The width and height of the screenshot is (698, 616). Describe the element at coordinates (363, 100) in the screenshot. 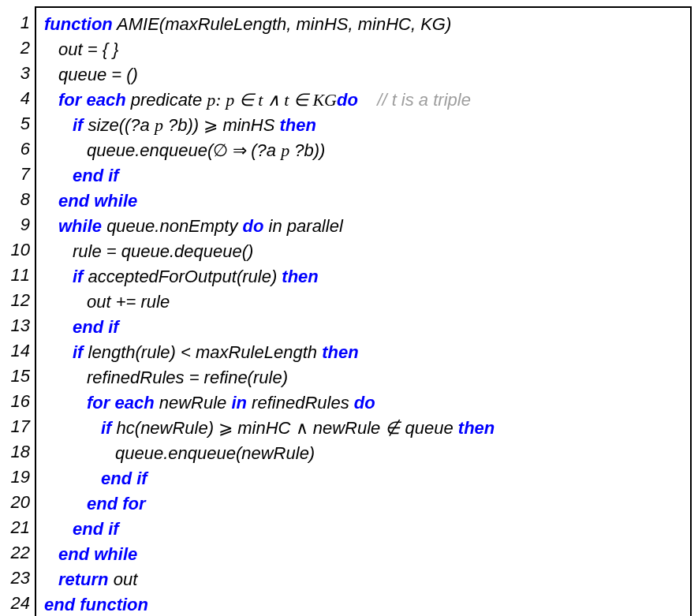

I see `code-line: for each predicate p : p ∈ t ∧ t ∈ KG do…` at that location.